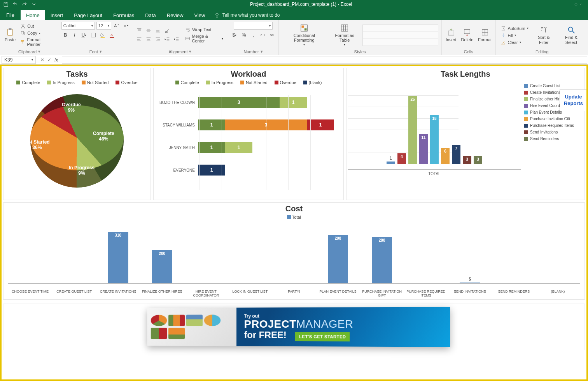 This screenshot has width=588, height=381. What do you see at coordinates (204, 30) in the screenshot?
I see `wrap-text-button: Wrap Text` at bounding box center [204, 30].